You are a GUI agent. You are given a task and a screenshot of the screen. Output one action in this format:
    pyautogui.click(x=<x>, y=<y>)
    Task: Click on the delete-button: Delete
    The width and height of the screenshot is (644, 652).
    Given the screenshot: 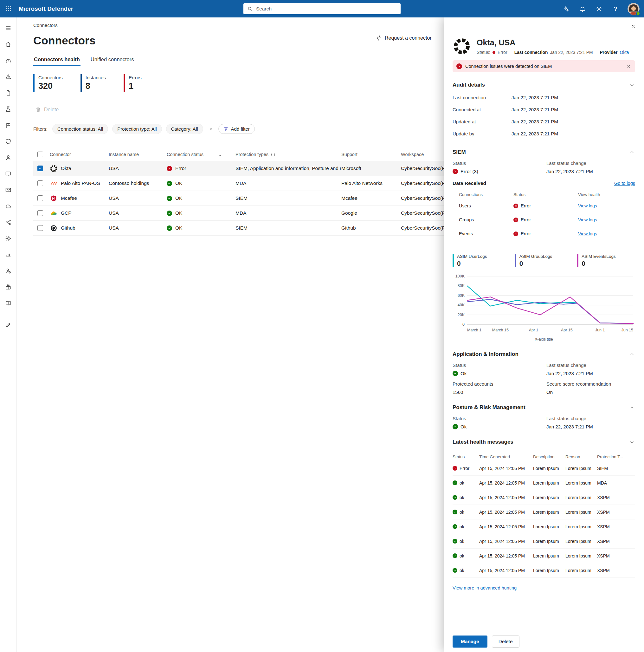 What is the action you would take?
    pyautogui.click(x=47, y=110)
    